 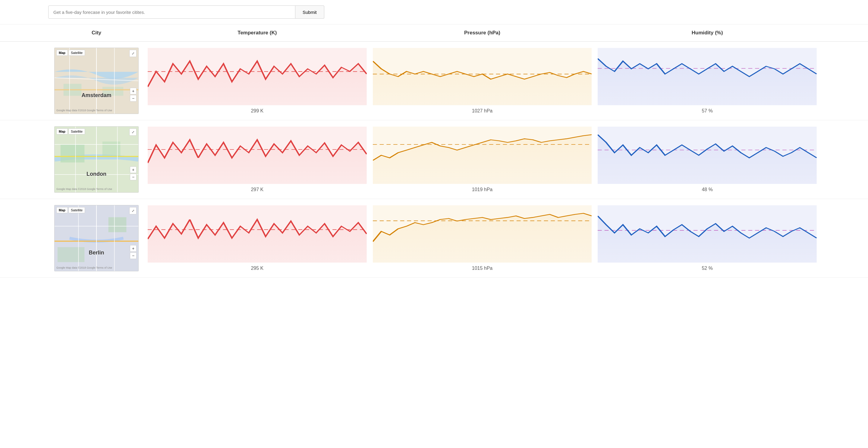 What do you see at coordinates (707, 33) in the screenshot?
I see `humidity-column-header: Humidity (%)` at bounding box center [707, 33].